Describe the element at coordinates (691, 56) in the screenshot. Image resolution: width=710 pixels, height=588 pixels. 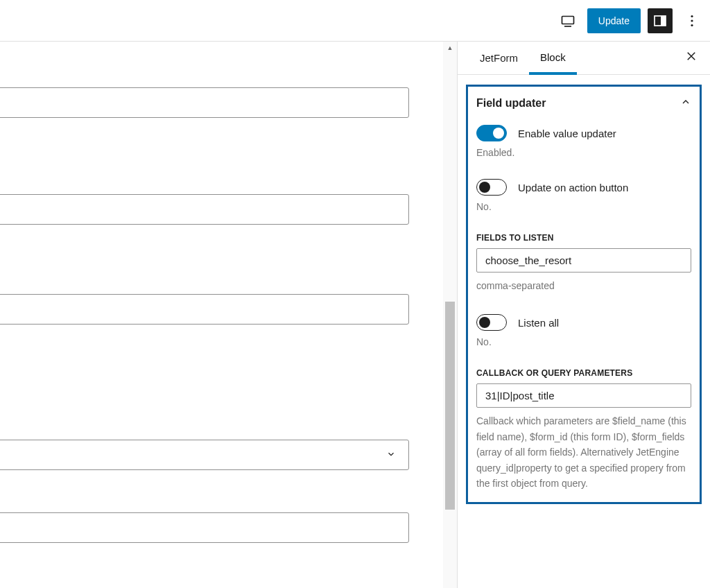
I see `close-icon` at that location.